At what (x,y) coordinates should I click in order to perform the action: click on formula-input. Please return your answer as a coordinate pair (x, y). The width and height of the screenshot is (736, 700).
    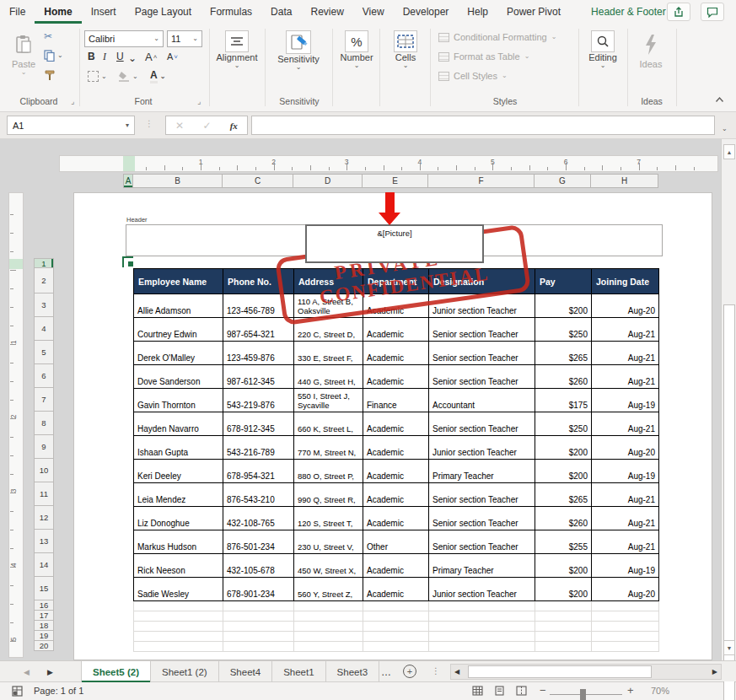
    Looking at the image, I should click on (483, 125).